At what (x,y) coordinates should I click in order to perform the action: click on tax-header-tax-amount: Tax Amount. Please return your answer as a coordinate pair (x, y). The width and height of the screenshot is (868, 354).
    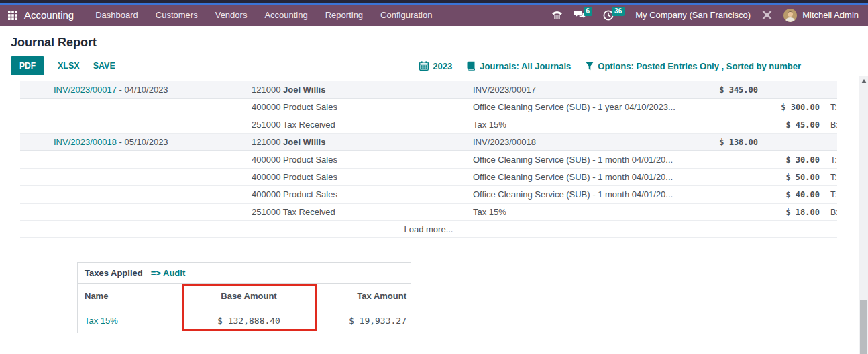
    Looking at the image, I should click on (358, 296).